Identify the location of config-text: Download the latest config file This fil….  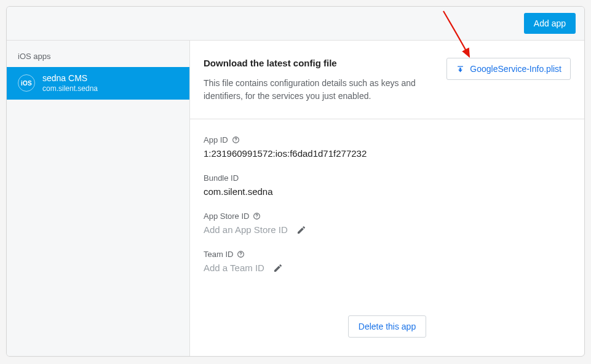
(320, 80).